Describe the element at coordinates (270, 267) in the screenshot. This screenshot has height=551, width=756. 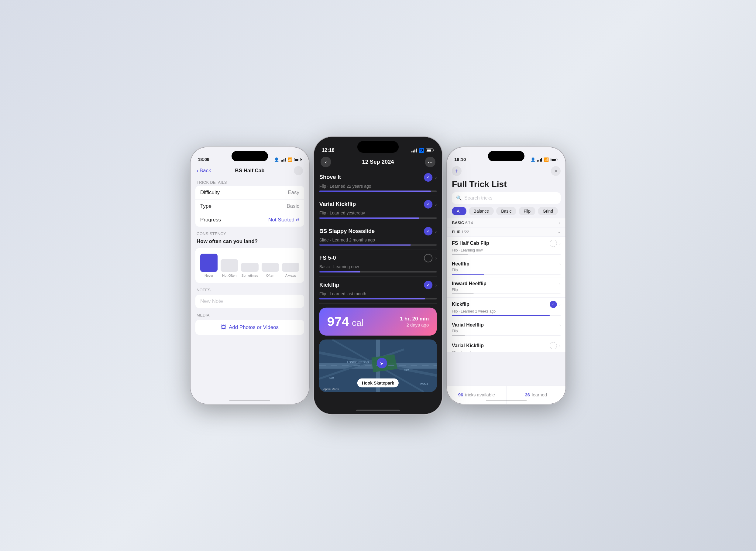
I see `bar-often-fill` at that location.